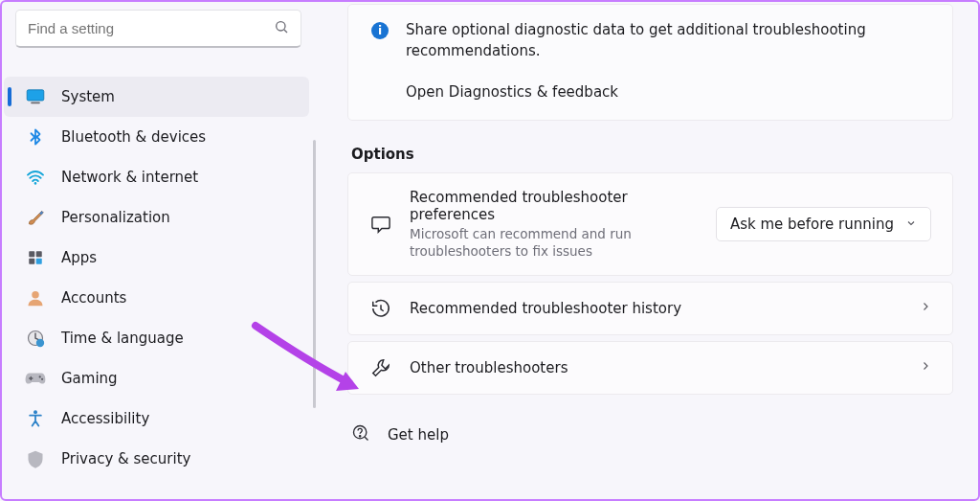 The image size is (980, 501). I want to click on prefs-select: Ask me before running, so click(823, 224).